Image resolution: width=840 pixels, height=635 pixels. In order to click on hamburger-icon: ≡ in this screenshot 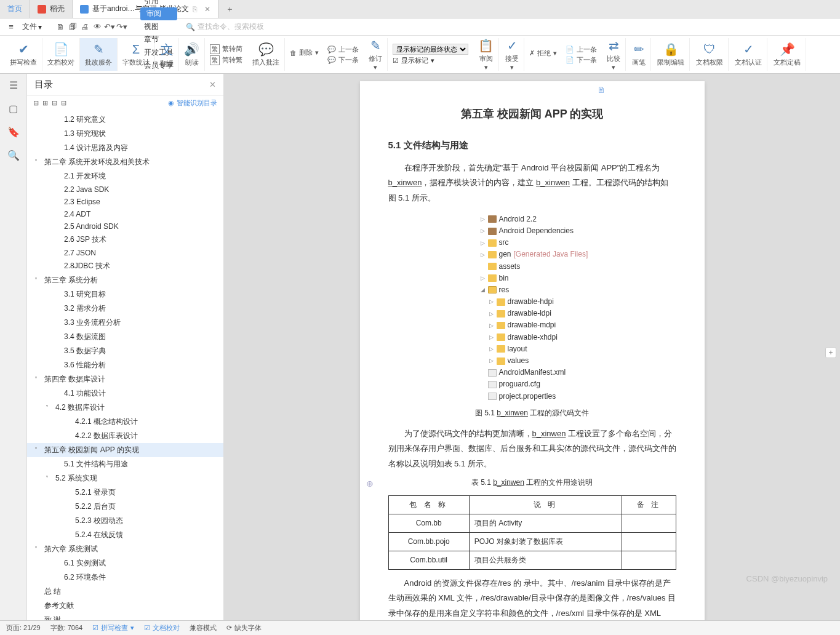, I will do `click(11, 27)`.